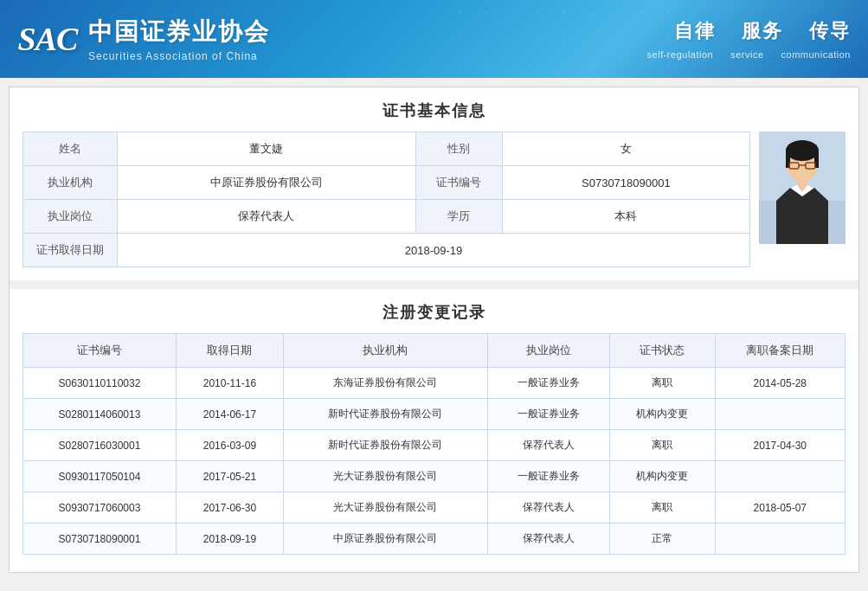  What do you see at coordinates (662, 351) in the screenshot?
I see `col-status: 证书状态` at bounding box center [662, 351].